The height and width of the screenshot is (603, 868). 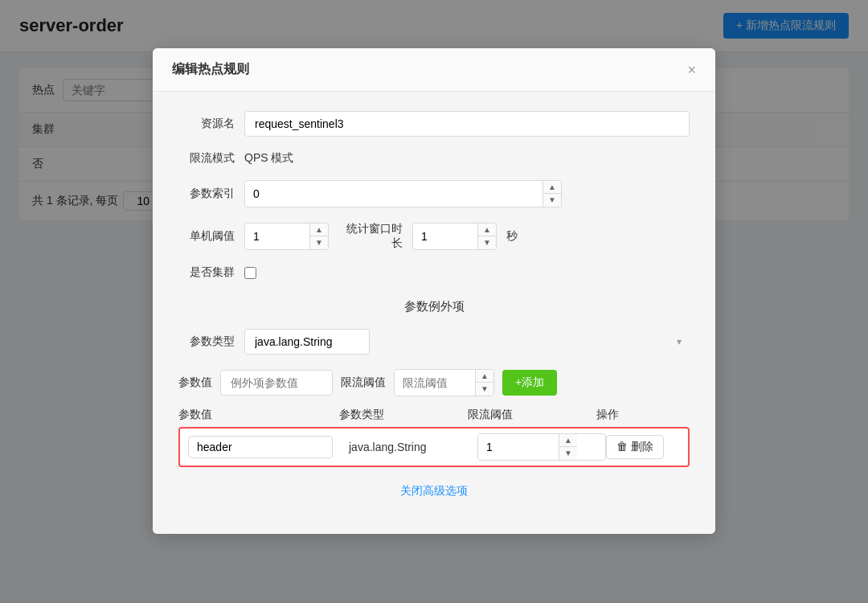 I want to click on single-threshold-spinner: ▲ ▼, so click(x=286, y=236).